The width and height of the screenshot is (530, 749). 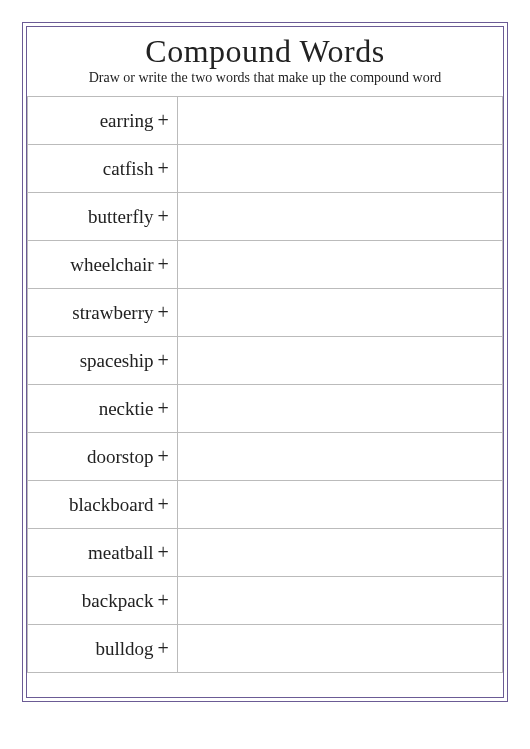 I want to click on compound-word: spaceship, so click(x=93, y=361).